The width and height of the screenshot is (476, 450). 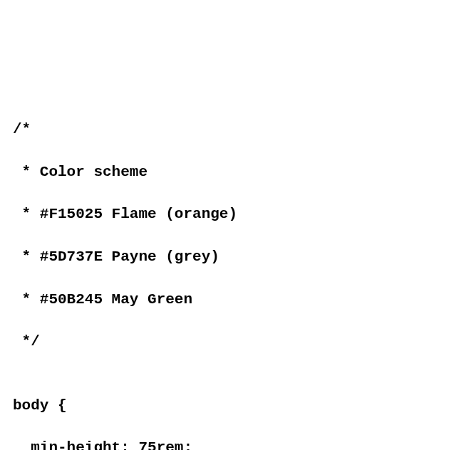 I want to click on code-line: min-height: 75rem;, so click(x=238, y=444).